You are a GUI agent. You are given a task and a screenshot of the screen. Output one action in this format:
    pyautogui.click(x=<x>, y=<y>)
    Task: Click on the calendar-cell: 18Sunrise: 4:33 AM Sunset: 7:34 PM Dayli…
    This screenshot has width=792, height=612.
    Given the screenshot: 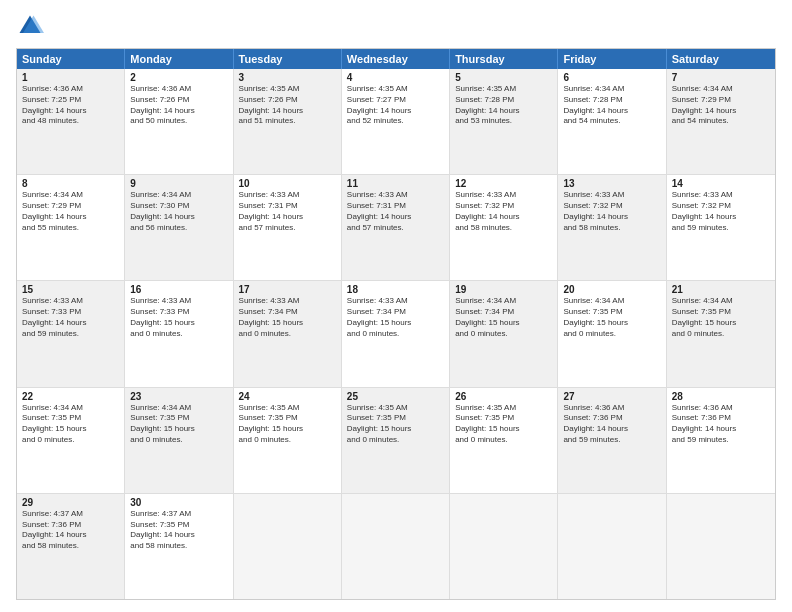 What is the action you would take?
    pyautogui.click(x=396, y=334)
    